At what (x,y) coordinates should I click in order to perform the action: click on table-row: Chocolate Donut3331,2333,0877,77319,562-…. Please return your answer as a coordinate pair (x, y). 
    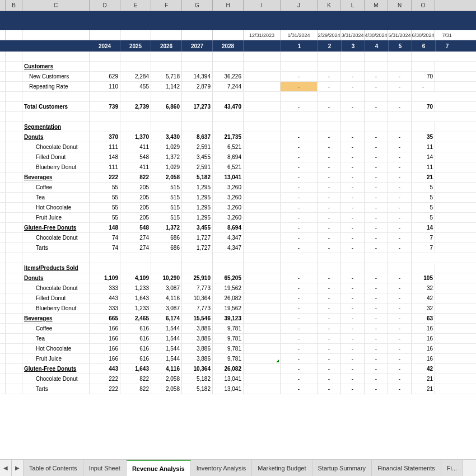
    Looking at the image, I should click on (238, 288).